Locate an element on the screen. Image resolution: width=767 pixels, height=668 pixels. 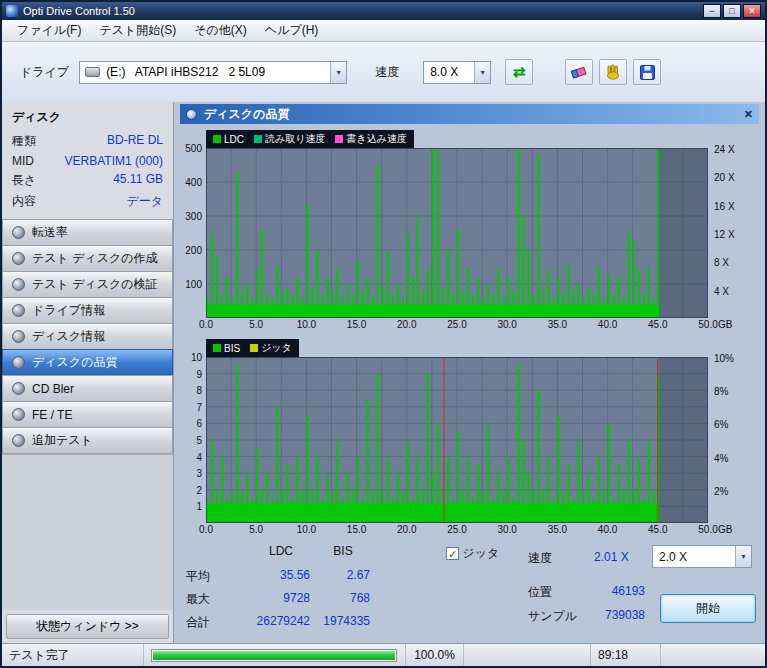
erase-button is located at coordinates (579, 72).